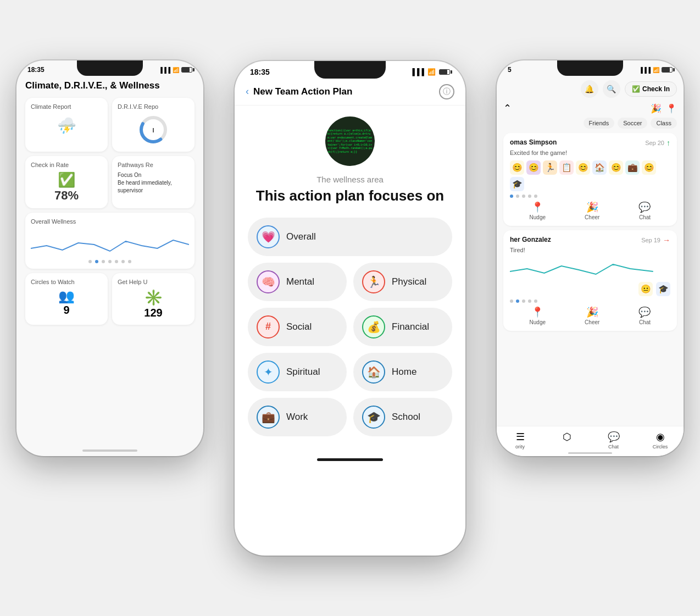 This screenshot has width=700, height=616. What do you see at coordinates (350, 459) in the screenshot?
I see `center-home-bar` at bounding box center [350, 459].